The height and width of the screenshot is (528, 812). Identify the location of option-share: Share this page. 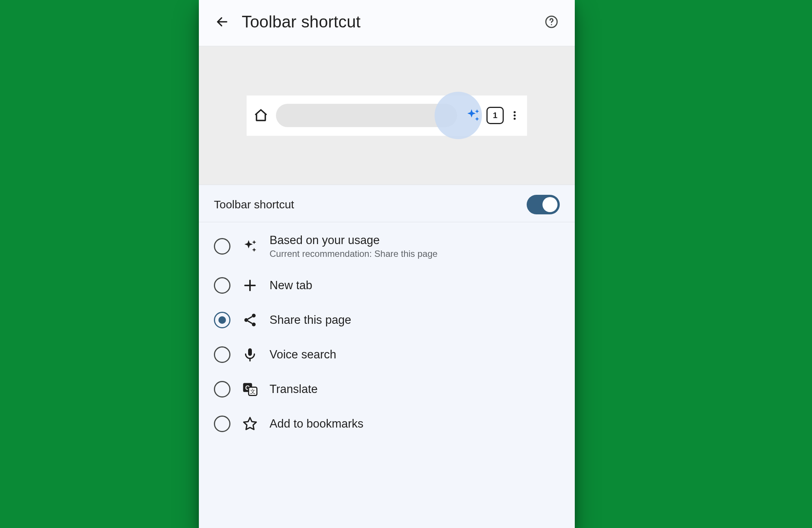
(387, 320).